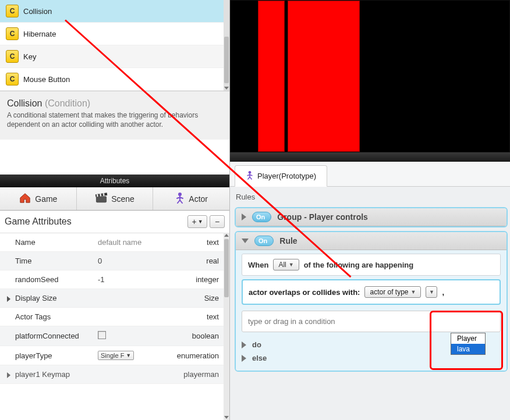 The image size is (510, 420). I want to click on attribute-tabs: Game Scene Actor, so click(115, 199).